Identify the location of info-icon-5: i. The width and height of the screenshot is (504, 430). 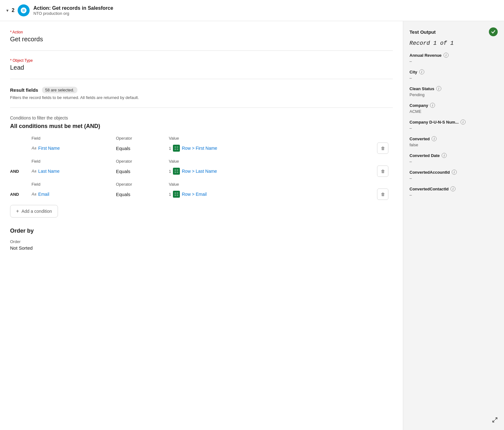
(434, 139).